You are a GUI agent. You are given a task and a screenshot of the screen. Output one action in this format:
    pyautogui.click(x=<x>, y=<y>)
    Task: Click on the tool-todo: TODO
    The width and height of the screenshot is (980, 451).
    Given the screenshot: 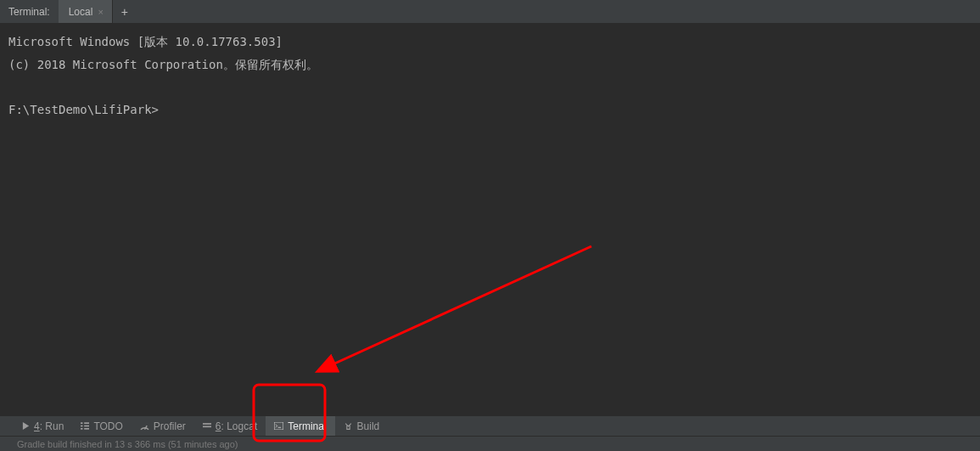 What is the action you would take?
    pyautogui.click(x=102, y=426)
    